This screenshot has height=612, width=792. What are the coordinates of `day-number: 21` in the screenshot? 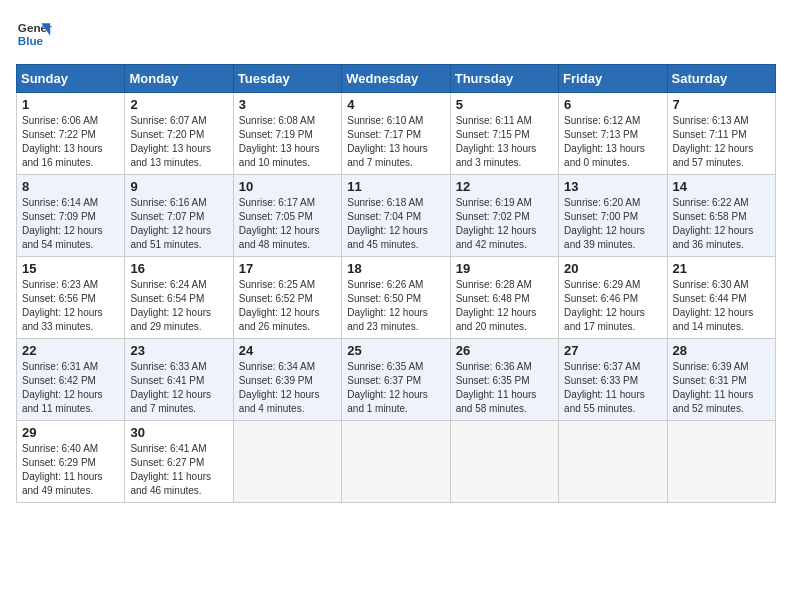 It's located at (722, 268).